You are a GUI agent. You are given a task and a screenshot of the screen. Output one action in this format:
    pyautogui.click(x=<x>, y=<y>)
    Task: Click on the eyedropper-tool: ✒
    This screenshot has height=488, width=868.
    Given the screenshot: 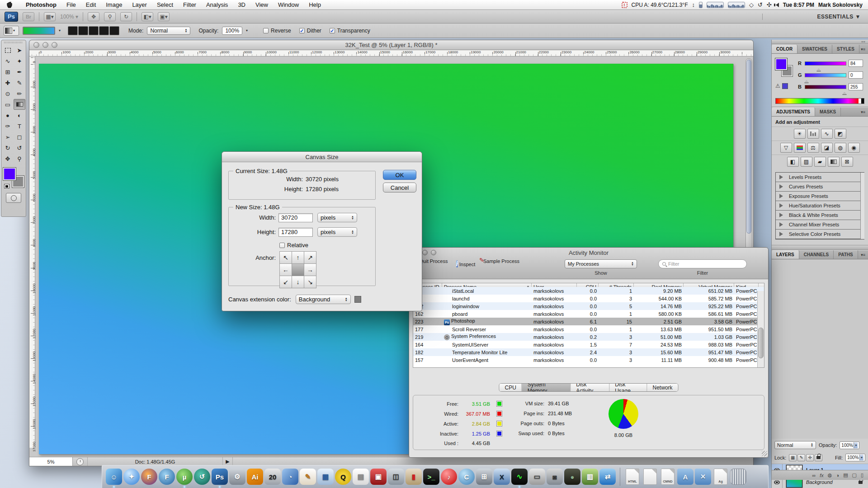 What is the action you would take?
    pyautogui.click(x=19, y=72)
    